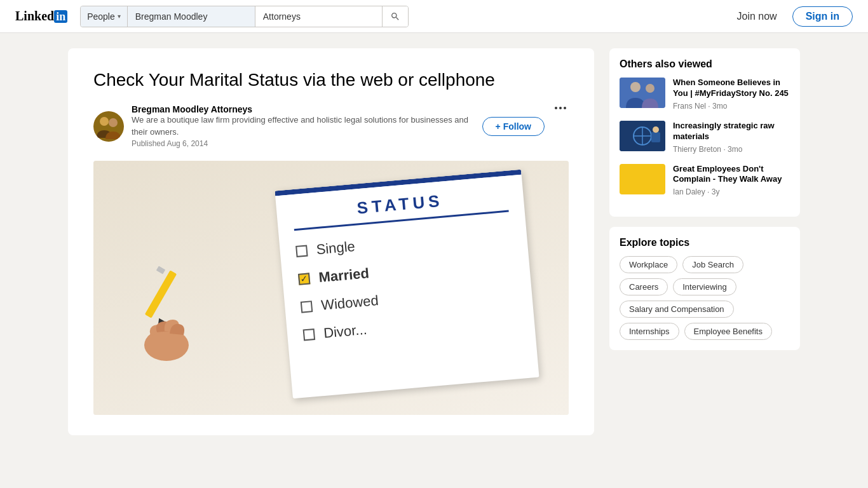 This screenshot has width=868, height=488. What do you see at coordinates (649, 332) in the screenshot?
I see `topic-tag-5: Internships` at bounding box center [649, 332].